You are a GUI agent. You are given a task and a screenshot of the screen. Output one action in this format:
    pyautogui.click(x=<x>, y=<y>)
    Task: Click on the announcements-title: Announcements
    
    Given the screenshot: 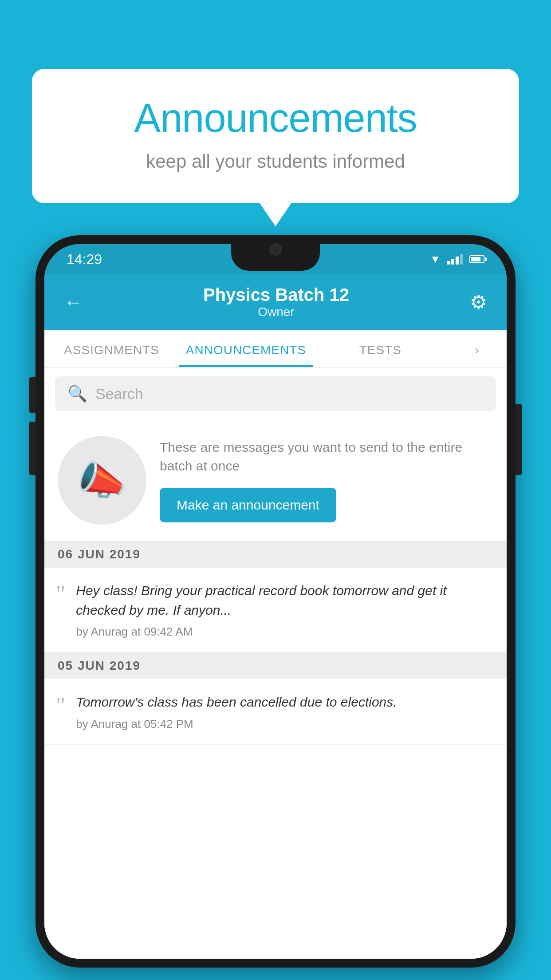 What is the action you would take?
    pyautogui.click(x=276, y=118)
    